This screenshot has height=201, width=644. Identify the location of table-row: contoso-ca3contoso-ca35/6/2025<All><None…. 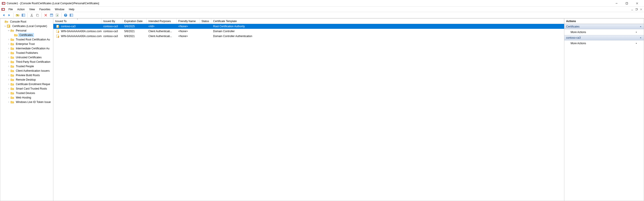
(308, 26).